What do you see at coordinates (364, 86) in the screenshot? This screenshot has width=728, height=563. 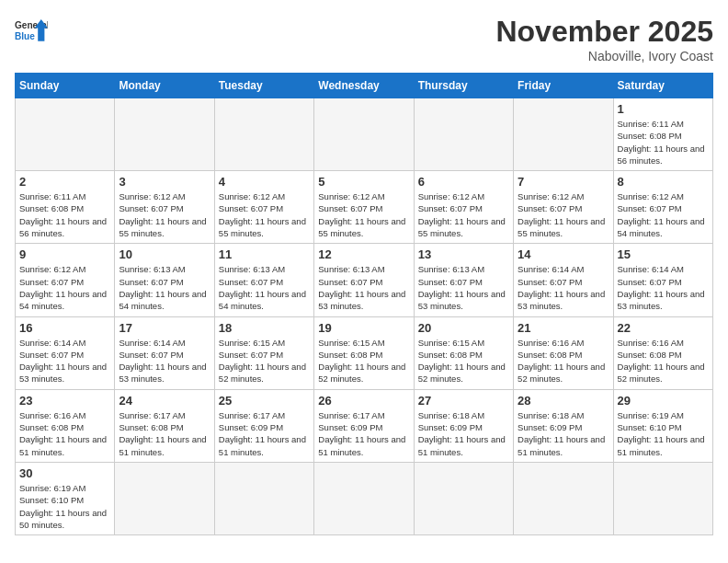 I see `header-wednesday: Wednesday` at bounding box center [364, 86].